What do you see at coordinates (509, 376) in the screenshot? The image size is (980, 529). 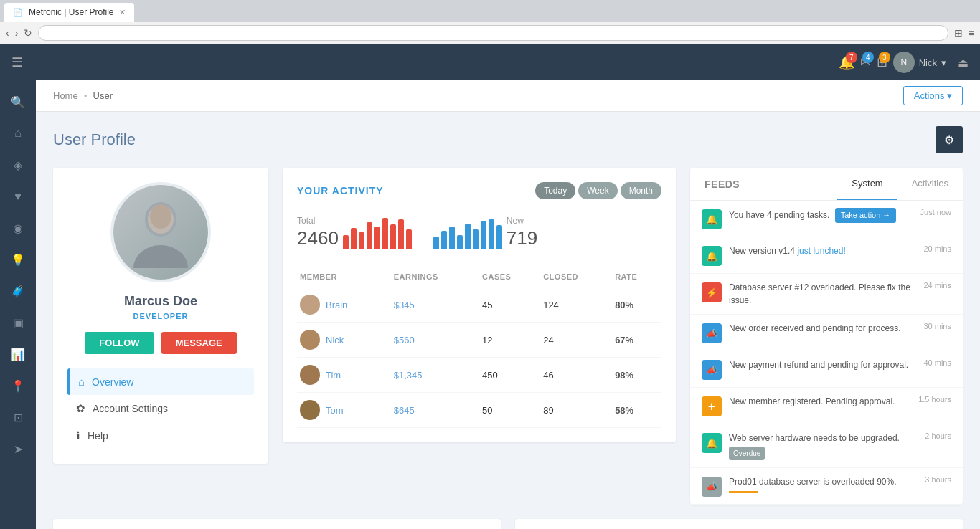 I see `member-cases: 450` at bounding box center [509, 376].